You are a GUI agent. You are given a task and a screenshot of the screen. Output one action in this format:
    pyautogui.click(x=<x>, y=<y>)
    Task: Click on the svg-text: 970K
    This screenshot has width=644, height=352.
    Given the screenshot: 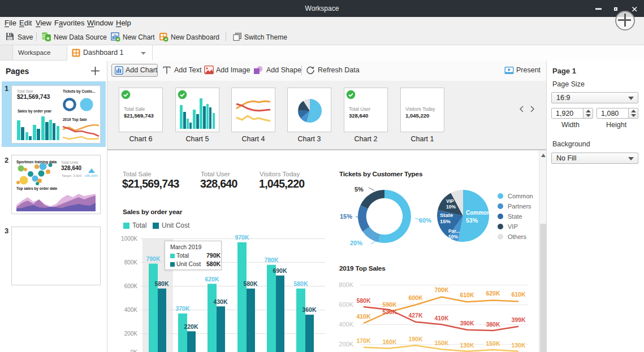 What is the action you would take?
    pyautogui.click(x=242, y=237)
    